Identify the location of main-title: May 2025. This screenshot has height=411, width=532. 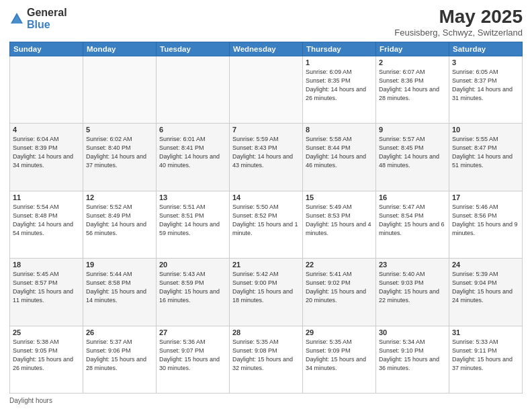
(458, 17).